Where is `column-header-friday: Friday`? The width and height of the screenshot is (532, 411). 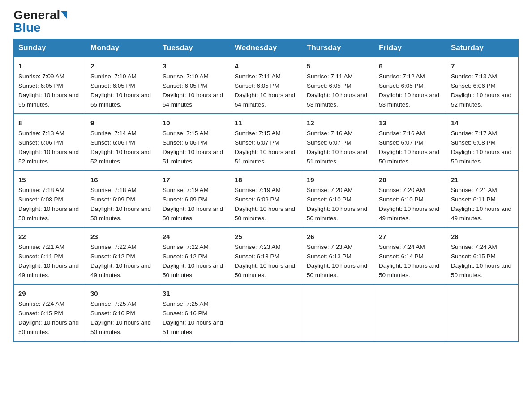 column-header-friday: Friday is located at coordinates (410, 48).